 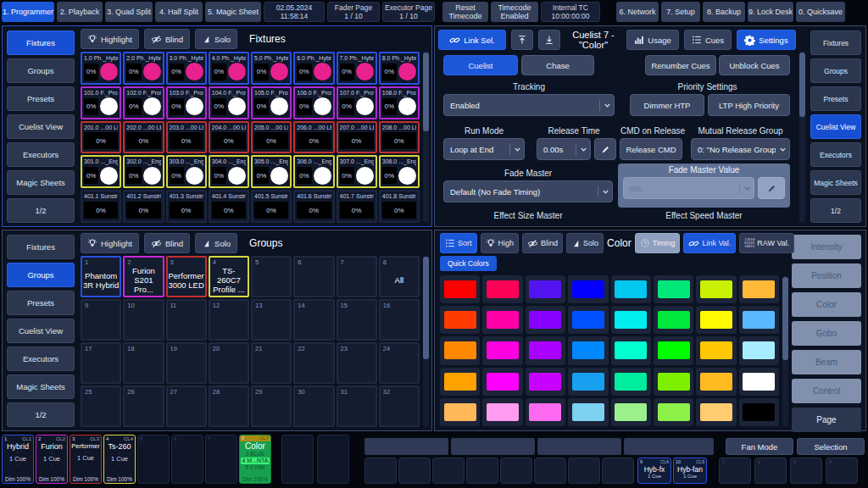 I want to click on fixture-cell: 105.0 F._Profile0%, so click(x=271, y=103).